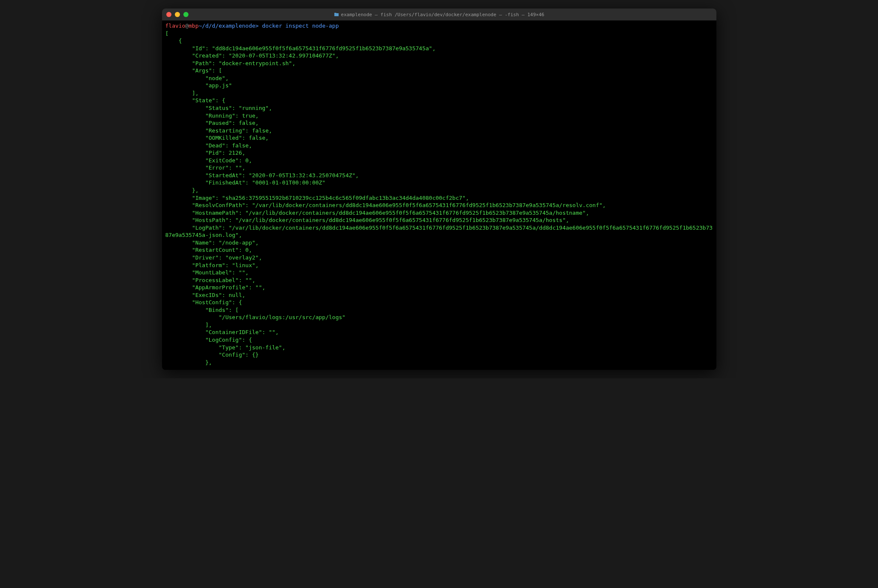  Describe the element at coordinates (194, 26) in the screenshot. I see `prompt-host: mbp` at that location.